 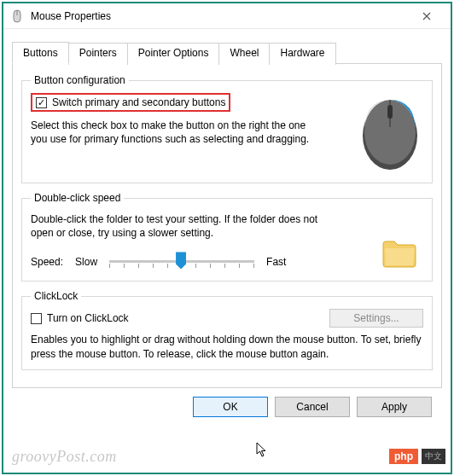 I want to click on tab-strip: Buttons Pointers Pointer Options Wheel H…, so click(x=227, y=53).